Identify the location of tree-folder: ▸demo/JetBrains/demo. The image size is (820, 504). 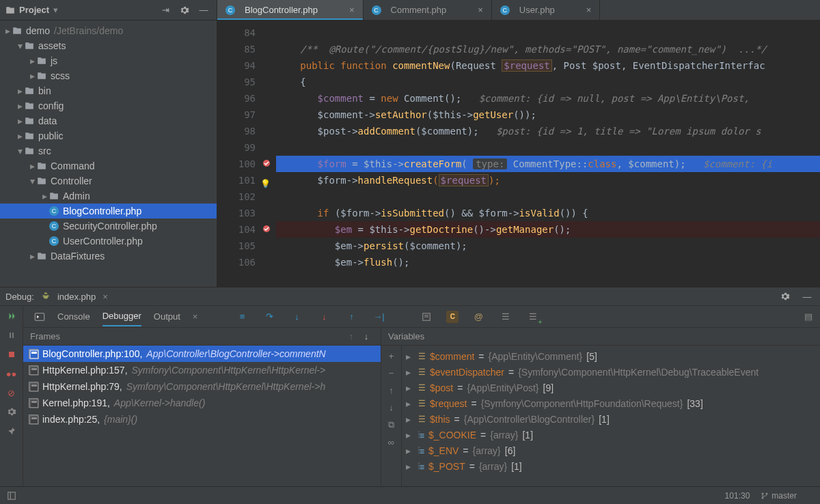
(108, 31).